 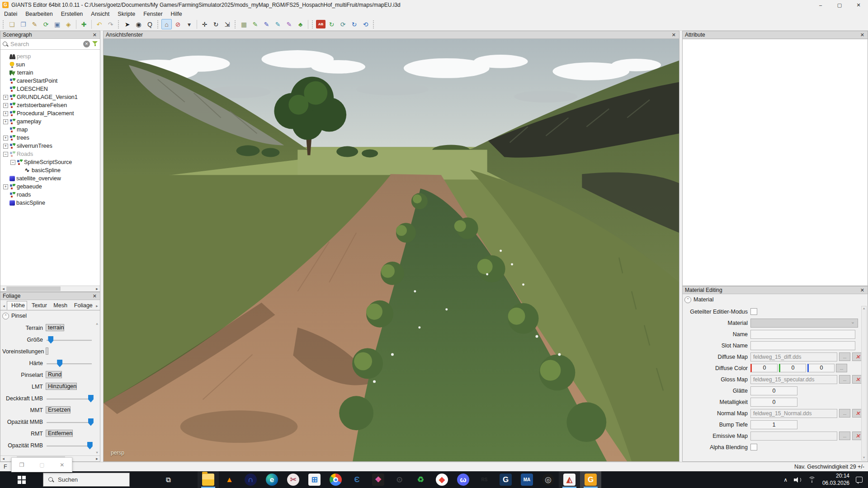 I want to click on foliage-tab: Mesh, so click(x=59, y=305).